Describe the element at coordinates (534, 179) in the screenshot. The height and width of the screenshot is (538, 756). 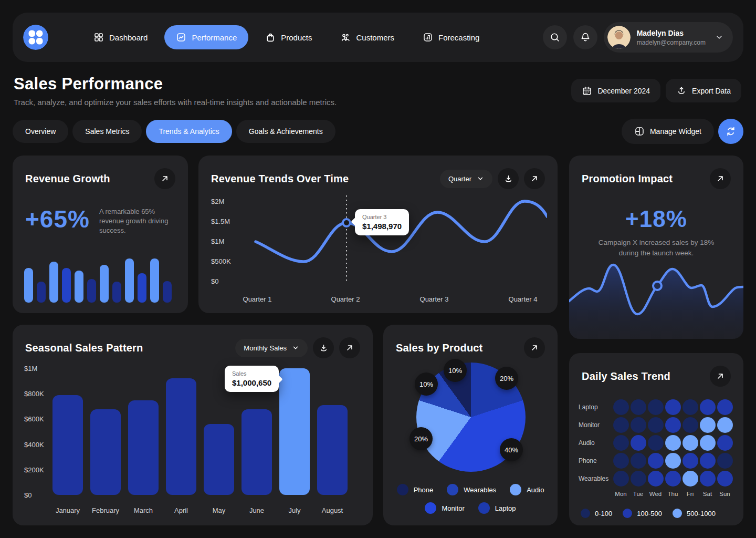
I see `revenue-trends-expand-button` at that location.